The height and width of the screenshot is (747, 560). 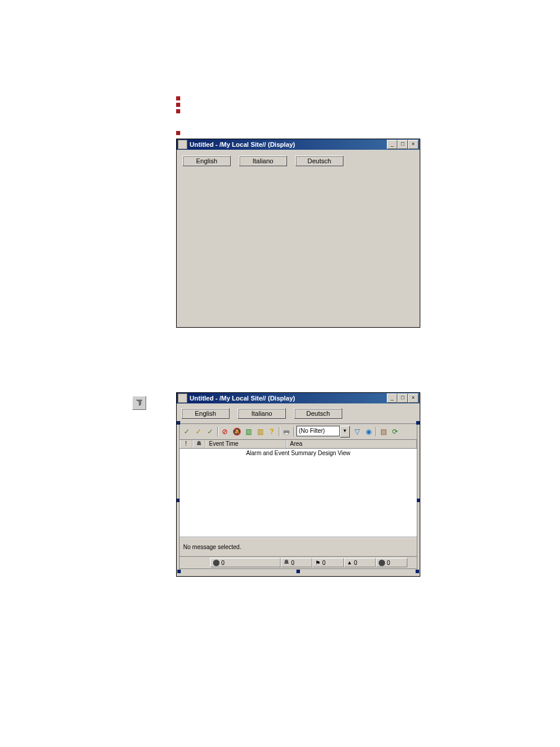 What do you see at coordinates (392, 563) in the screenshot?
I see `status-suppressed: 0` at bounding box center [392, 563].